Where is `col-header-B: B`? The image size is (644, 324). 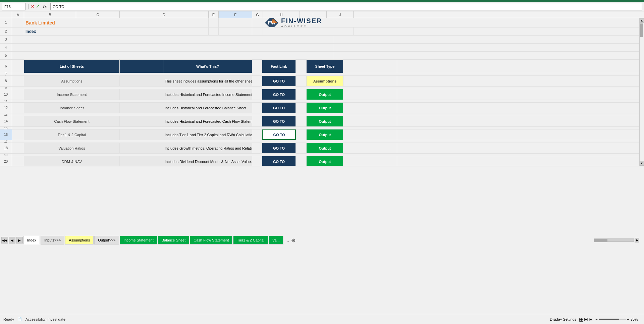
col-header-B: B is located at coordinates (50, 15).